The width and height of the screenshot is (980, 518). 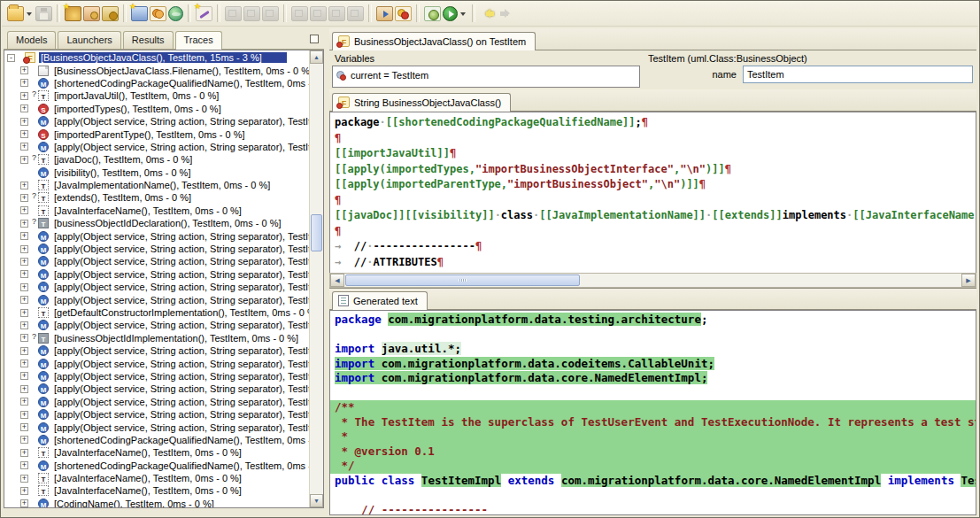 What do you see at coordinates (506, 14) in the screenshot?
I see `forward-button` at bounding box center [506, 14].